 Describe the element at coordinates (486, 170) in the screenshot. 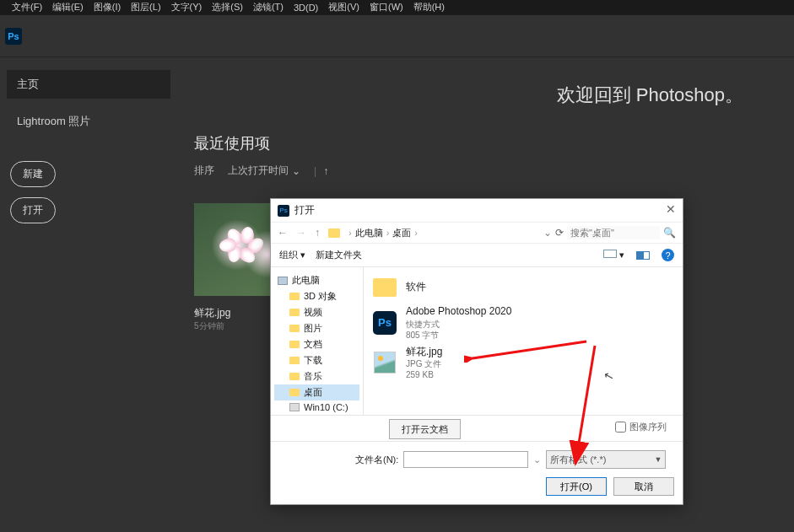

I see `sort-row: 排序 上次打开时间 ⌄ | ↑` at that location.